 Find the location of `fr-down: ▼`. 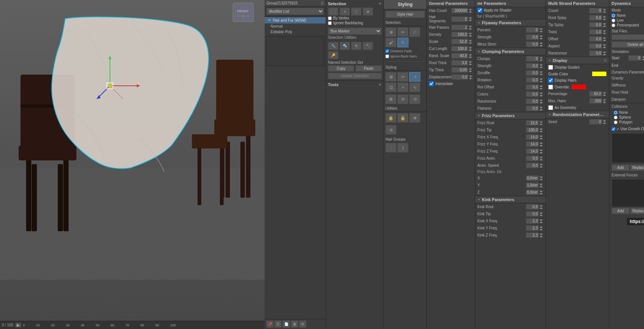

fr-down: ▼ is located at coordinates (541, 125).